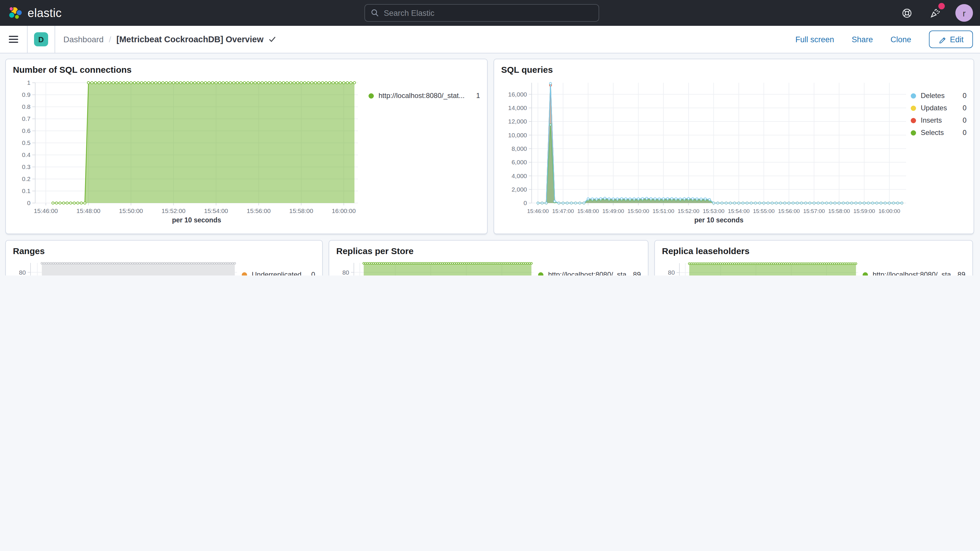 The width and height of the screenshot is (980, 551). What do you see at coordinates (259, 211) in the screenshot?
I see `svg-text: 15:56:00` at bounding box center [259, 211].